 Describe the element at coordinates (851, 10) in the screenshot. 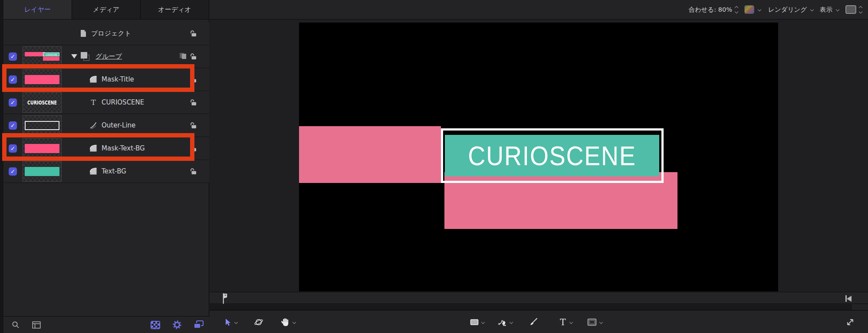

I see `display-mode-button` at that location.